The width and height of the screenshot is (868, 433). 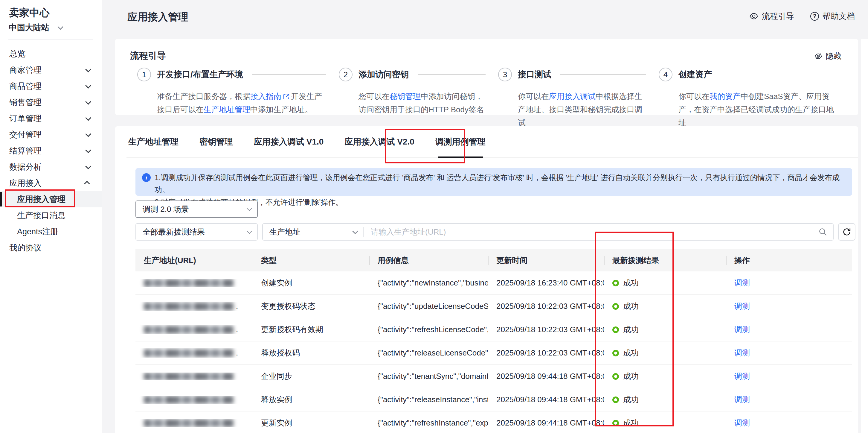 What do you see at coordinates (51, 54) in the screenshot?
I see `sidebar-item: 总览` at bounding box center [51, 54].